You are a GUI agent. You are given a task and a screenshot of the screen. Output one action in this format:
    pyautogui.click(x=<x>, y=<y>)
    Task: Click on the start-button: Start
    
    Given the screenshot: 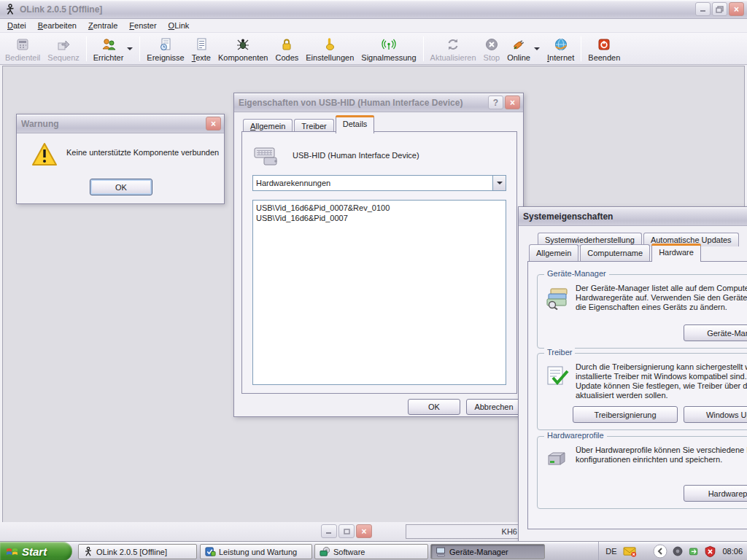 What is the action you would take?
    pyautogui.click(x=36, y=551)
    